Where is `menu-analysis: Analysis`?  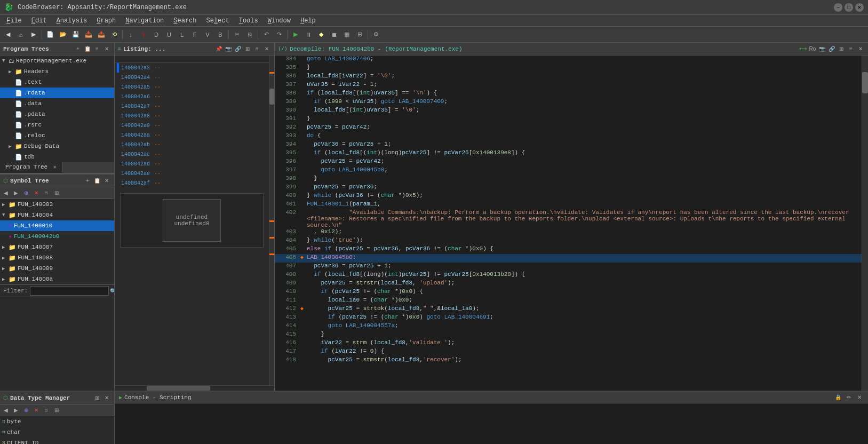
menu-analysis: Analysis is located at coordinates (72, 21).